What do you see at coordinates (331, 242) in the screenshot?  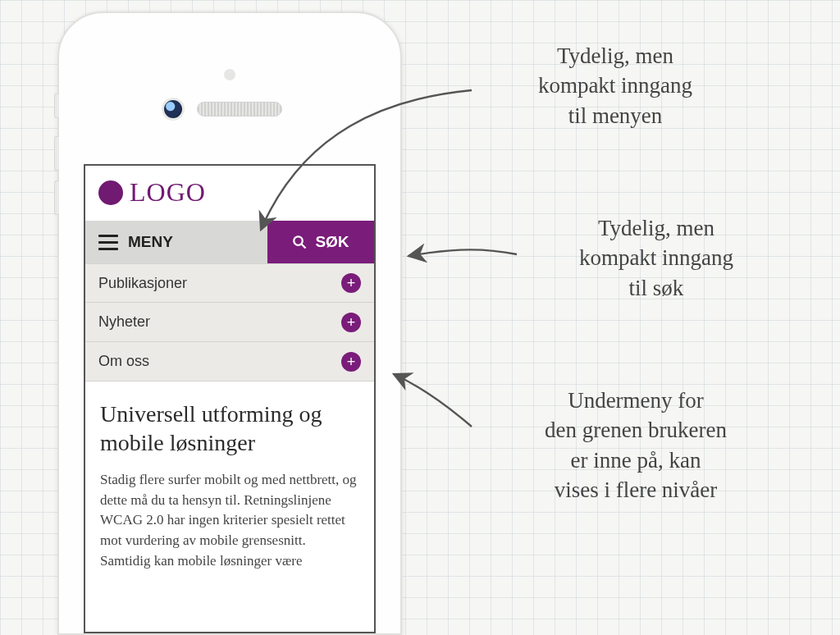 I see `search-button-label: SØK` at bounding box center [331, 242].